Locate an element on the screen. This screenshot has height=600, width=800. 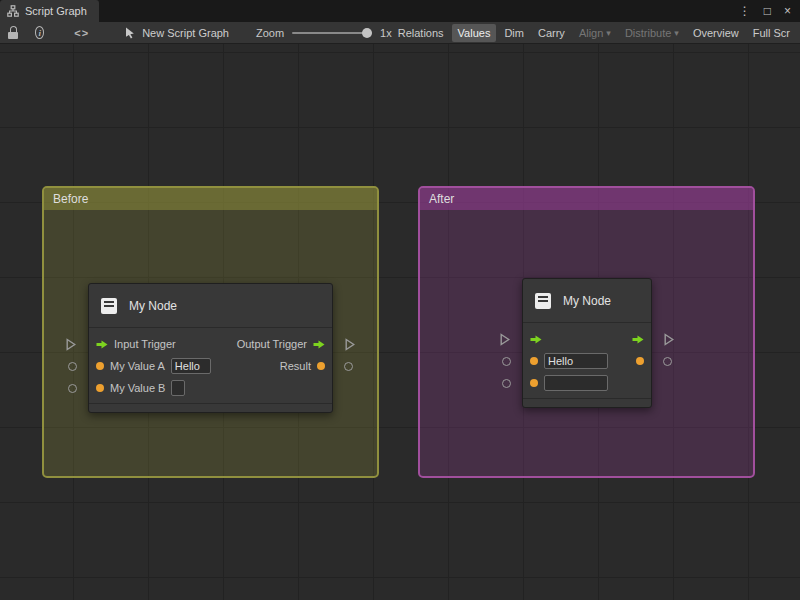
node-row-value-b is located at coordinates (587, 383).